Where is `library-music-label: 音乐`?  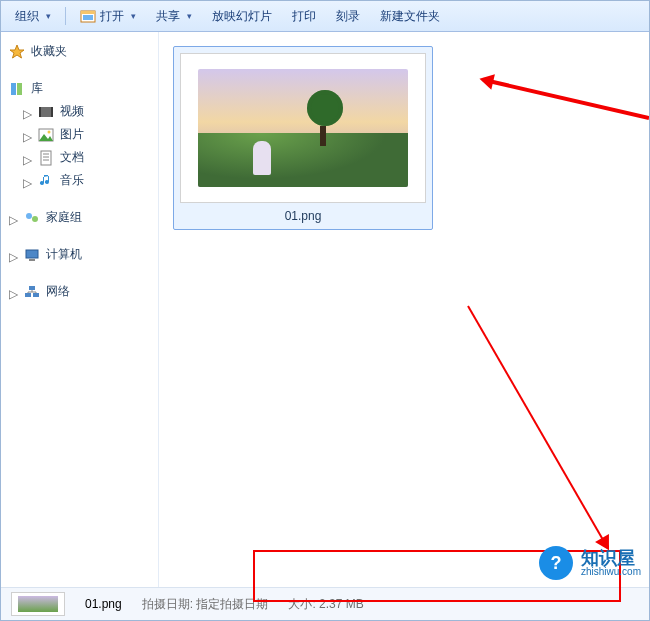 library-music-label: 音乐 is located at coordinates (72, 180).